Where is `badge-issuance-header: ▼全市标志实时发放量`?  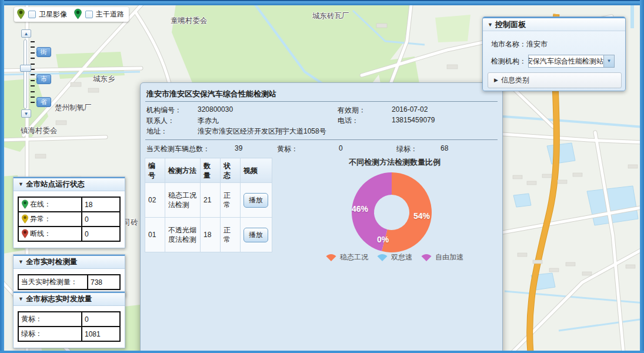
badge-issuance-header: ▼全市标志实时发放量 is located at coordinates (69, 299).